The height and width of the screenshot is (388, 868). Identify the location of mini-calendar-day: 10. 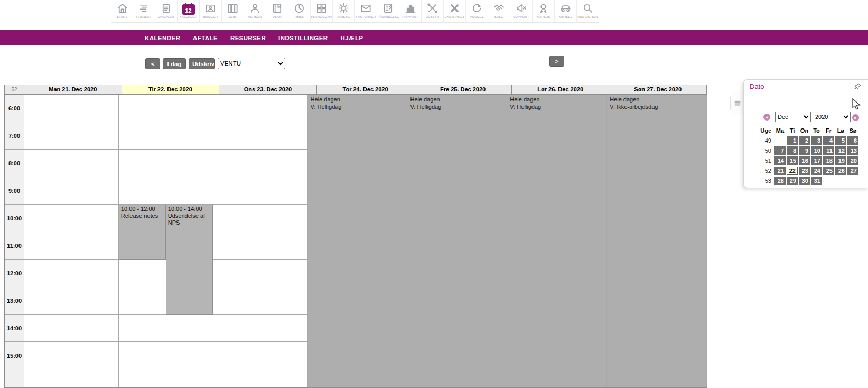
(817, 151).